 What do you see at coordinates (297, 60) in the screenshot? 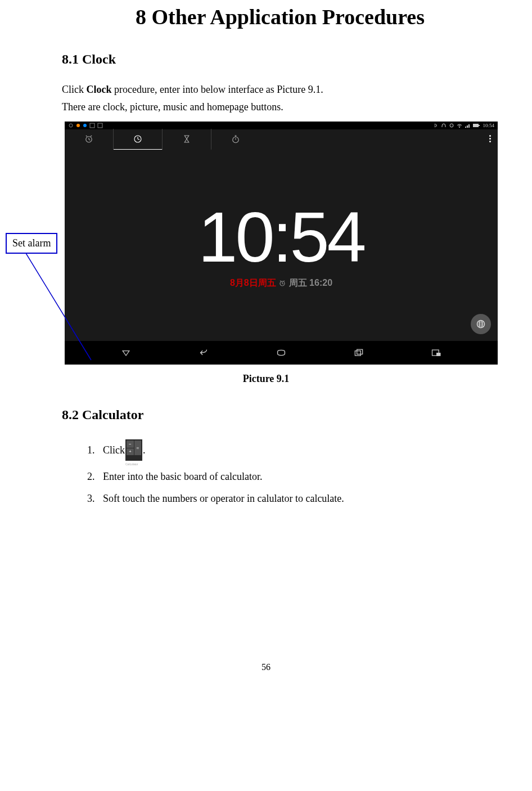
I see `section-heading-clock: 8.1 Clock` at bounding box center [297, 60].